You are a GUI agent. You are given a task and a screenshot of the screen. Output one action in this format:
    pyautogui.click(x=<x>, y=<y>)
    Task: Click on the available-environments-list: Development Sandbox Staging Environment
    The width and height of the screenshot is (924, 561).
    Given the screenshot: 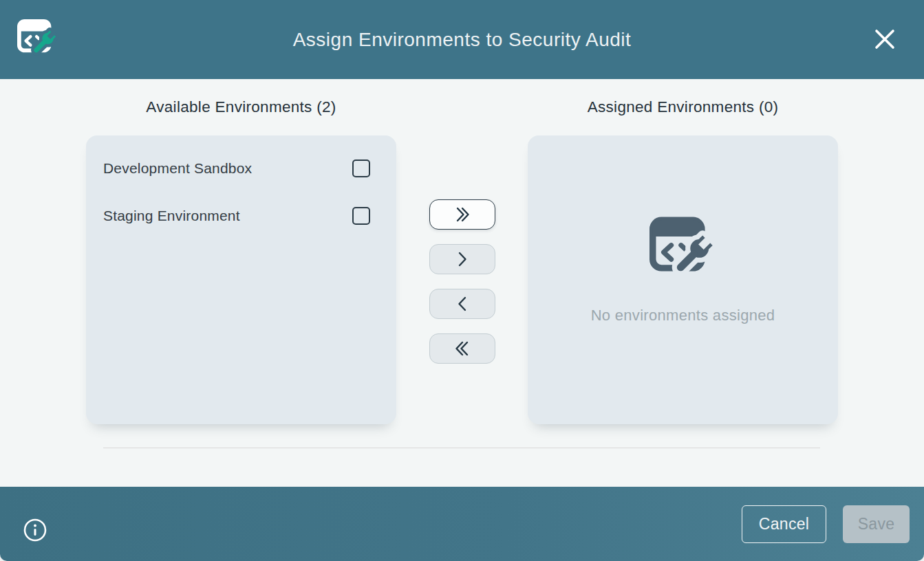 What is the action you would take?
    pyautogui.click(x=241, y=183)
    